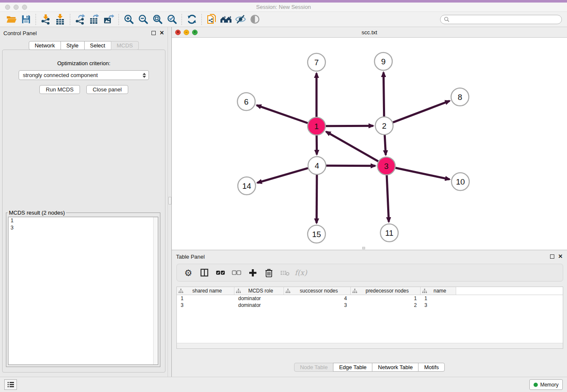 This screenshot has height=392, width=567. What do you see at coordinates (560, 257) in the screenshot?
I see `close-table-panel-icon: ✕` at bounding box center [560, 257].